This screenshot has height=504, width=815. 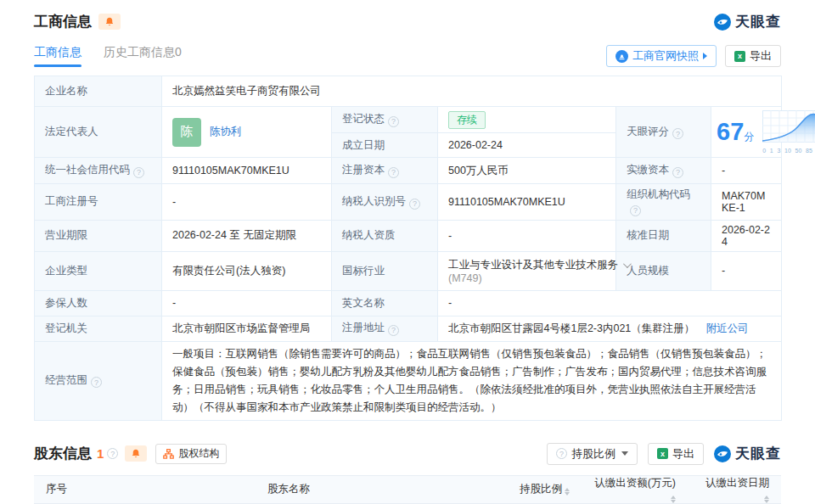 I want to click on field-legal-rep-value: 陈 陈协利, so click(x=247, y=132).